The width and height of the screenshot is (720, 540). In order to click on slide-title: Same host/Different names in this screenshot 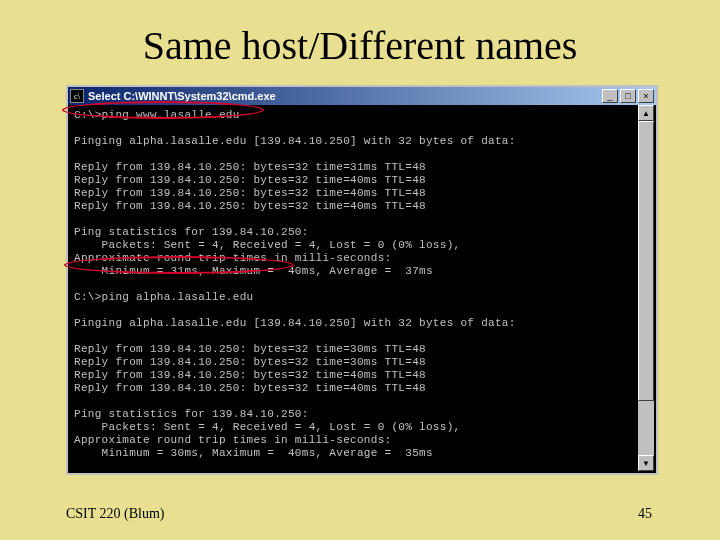, I will do `click(360, 34)`.